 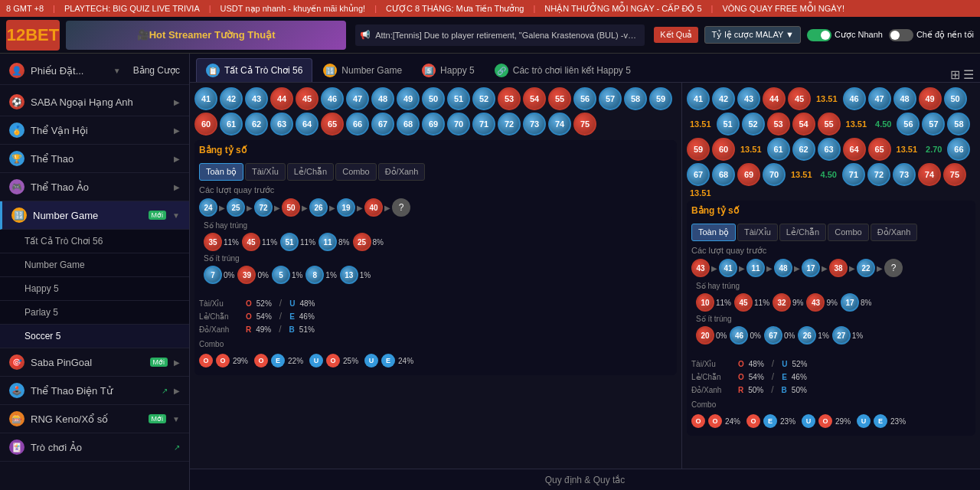 I want to click on r-ball-49: 49, so click(x=930, y=99).